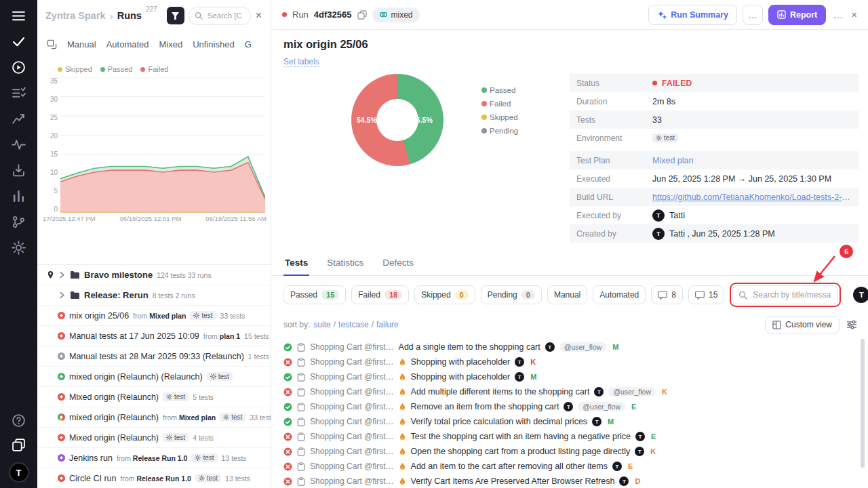 The width and height of the screenshot is (868, 488). What do you see at coordinates (700, 296) in the screenshot?
I see `comment-icon` at bounding box center [700, 296].